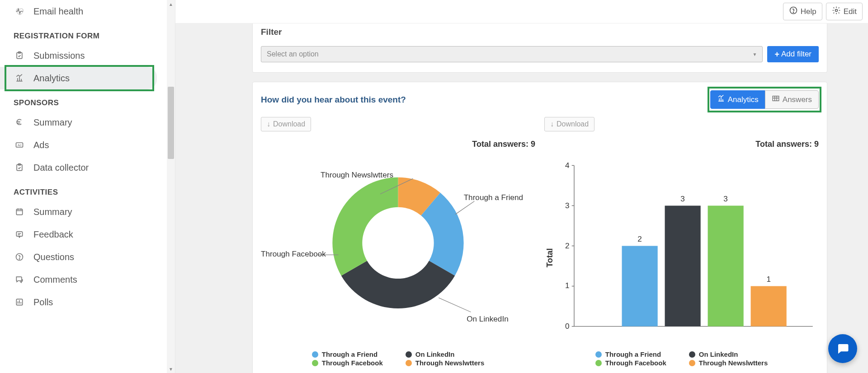 Image resolution: width=868 pixels, height=373 pixels. I want to click on bar-total-answers: Total answers: 9, so click(682, 145).